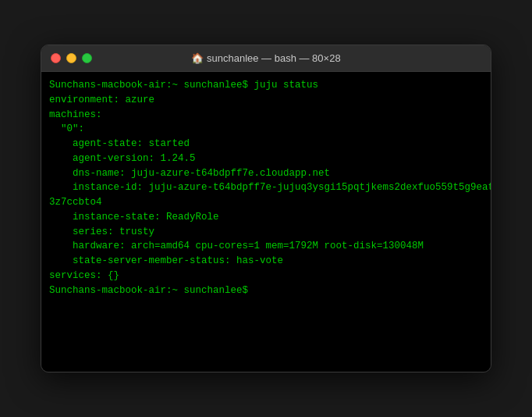 The image size is (532, 417). What do you see at coordinates (266, 100) in the screenshot?
I see `terminal-line: environment: azure` at bounding box center [266, 100].